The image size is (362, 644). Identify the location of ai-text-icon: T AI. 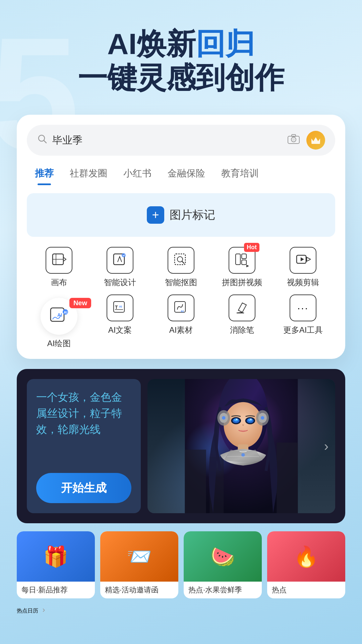
(120, 308).